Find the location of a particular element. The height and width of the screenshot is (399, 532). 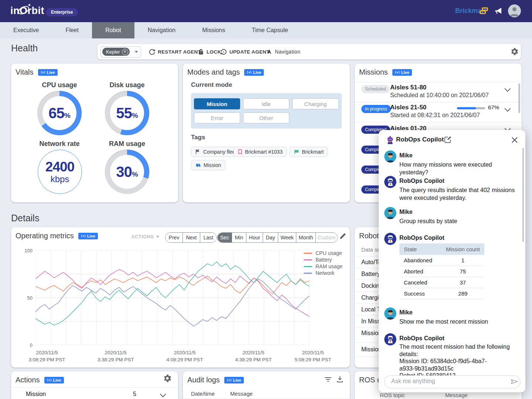

tab-robot: Robot is located at coordinates (113, 30).